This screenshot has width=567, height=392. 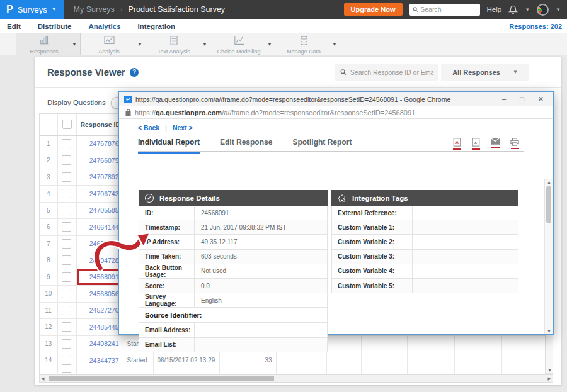 I want to click on response-id-link: 24706743, so click(x=105, y=194).